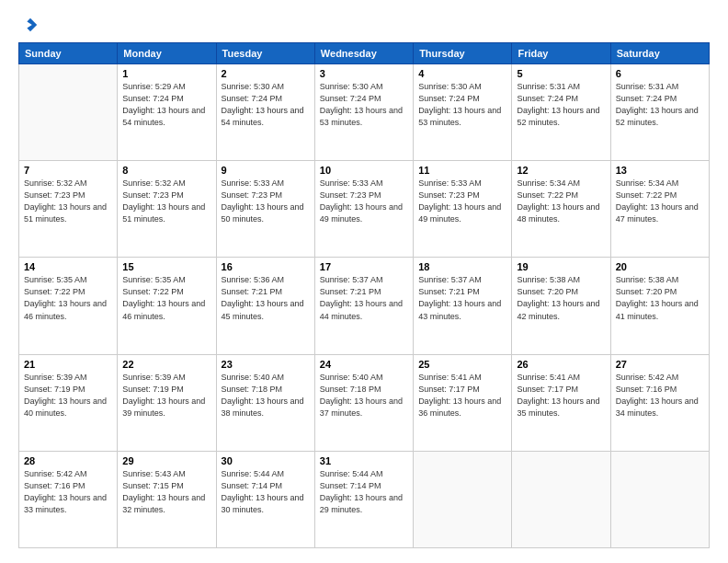 The height and width of the screenshot is (563, 728). I want to click on calendar-cell: 16Sunrise: 5:36 AMSunset: 7:21 PMDayligh…, so click(265, 305).